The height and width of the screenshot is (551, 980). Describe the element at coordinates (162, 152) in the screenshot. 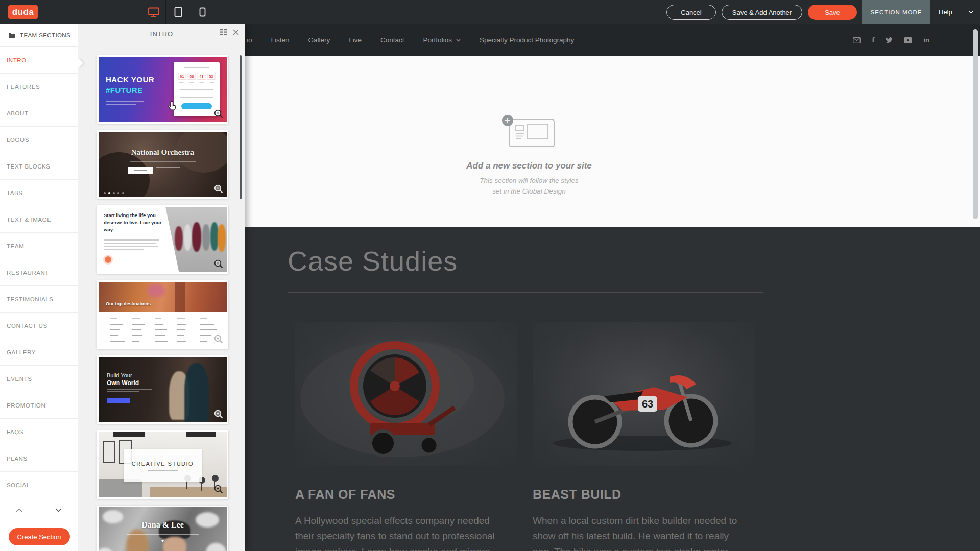

I see `thumb-heading: National Orchestra` at that location.